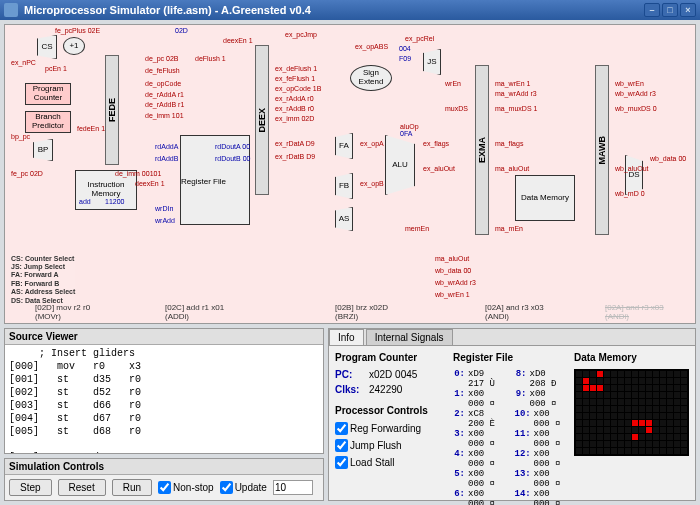 The height and width of the screenshot is (505, 700). I want to click on close-button: ×, so click(688, 10).